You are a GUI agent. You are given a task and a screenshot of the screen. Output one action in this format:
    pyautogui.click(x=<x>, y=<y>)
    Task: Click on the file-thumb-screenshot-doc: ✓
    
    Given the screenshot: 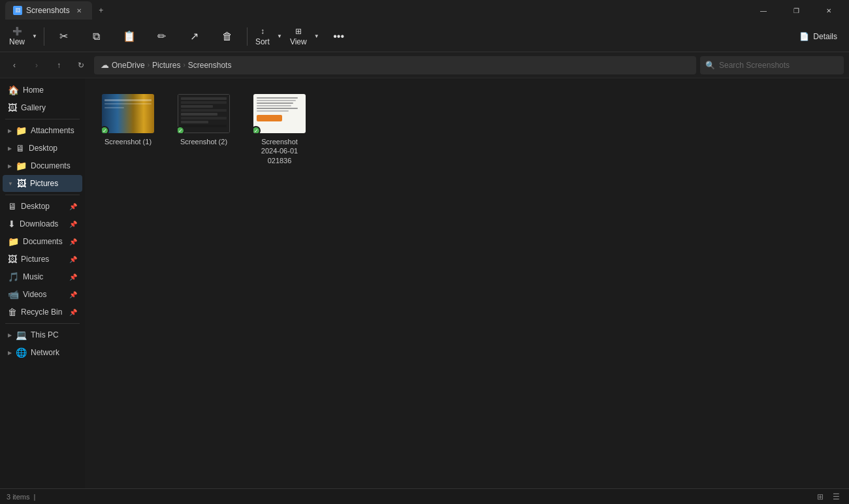 What is the action you would take?
    pyautogui.click(x=280, y=114)
    